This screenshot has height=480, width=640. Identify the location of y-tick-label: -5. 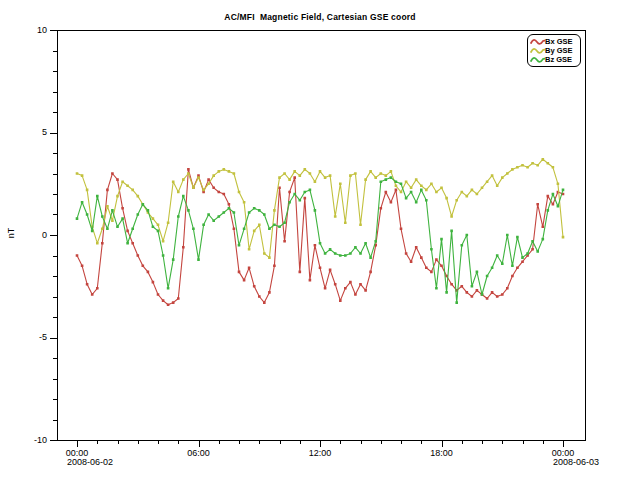
(32, 337).